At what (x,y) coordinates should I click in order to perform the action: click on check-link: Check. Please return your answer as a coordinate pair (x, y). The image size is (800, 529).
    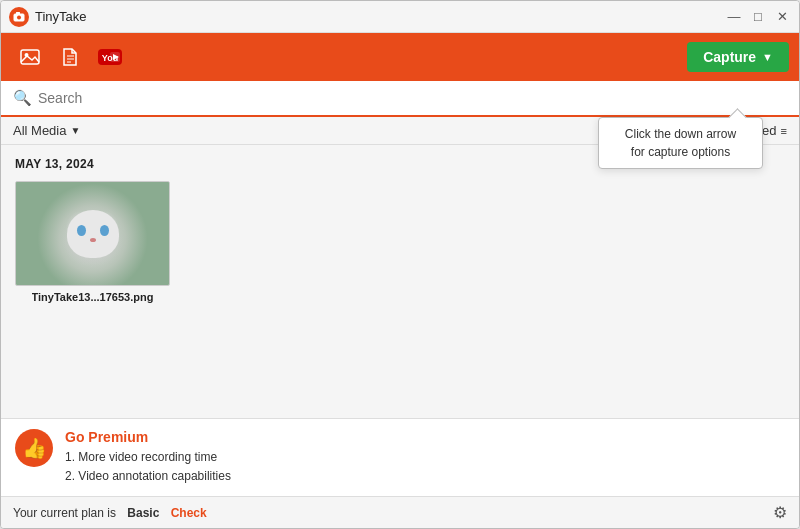
    Looking at the image, I should click on (189, 513).